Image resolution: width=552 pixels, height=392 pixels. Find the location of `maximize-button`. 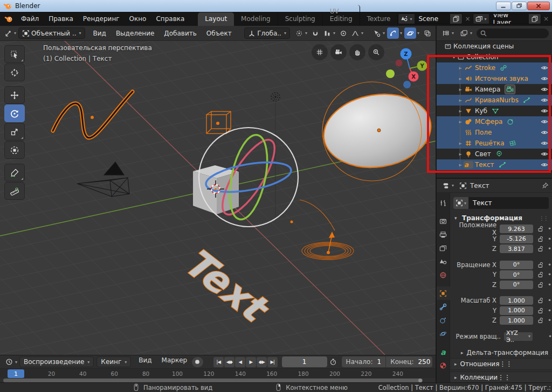

maximize-button is located at coordinates (519, 6).